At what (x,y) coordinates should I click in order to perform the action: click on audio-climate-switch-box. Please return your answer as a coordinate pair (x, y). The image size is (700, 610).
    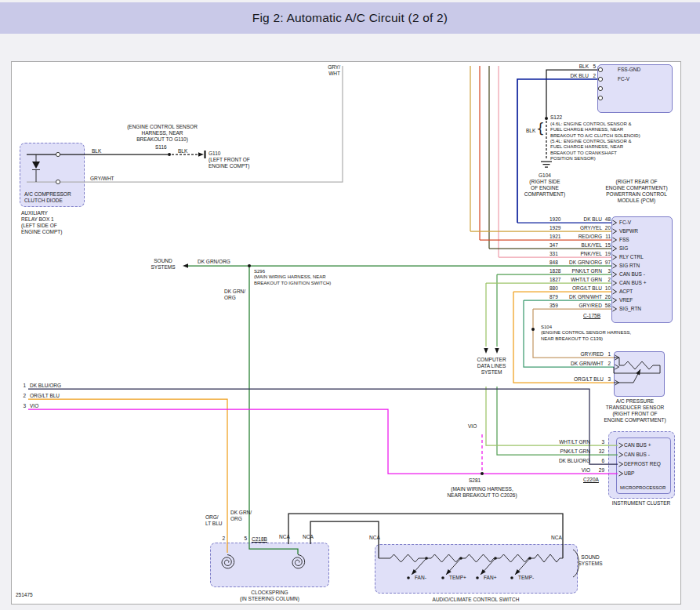
    Looking at the image, I should click on (477, 569).